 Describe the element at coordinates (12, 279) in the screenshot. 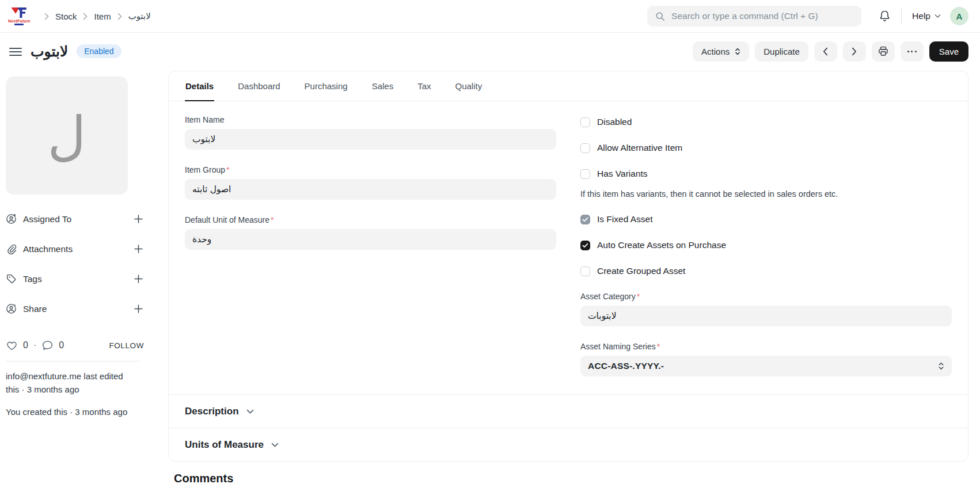

I see `tag-icon` at that location.